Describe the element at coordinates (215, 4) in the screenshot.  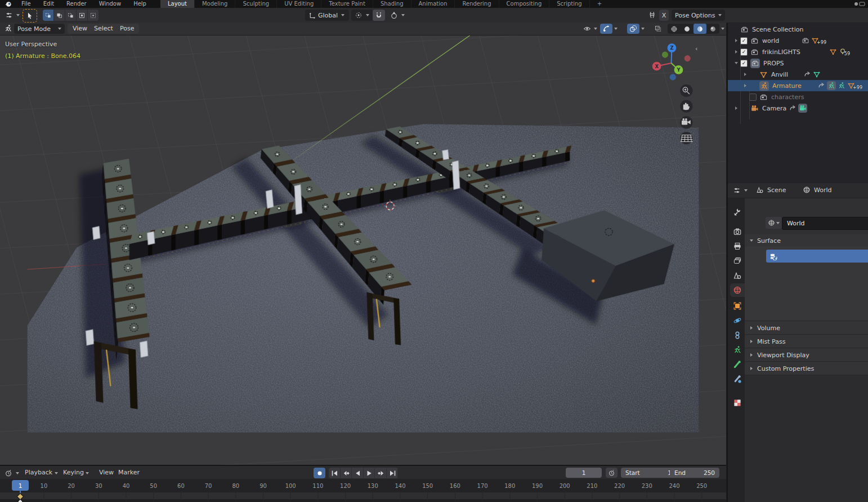
I see `workspace-tab-modeling: Modeling` at that location.